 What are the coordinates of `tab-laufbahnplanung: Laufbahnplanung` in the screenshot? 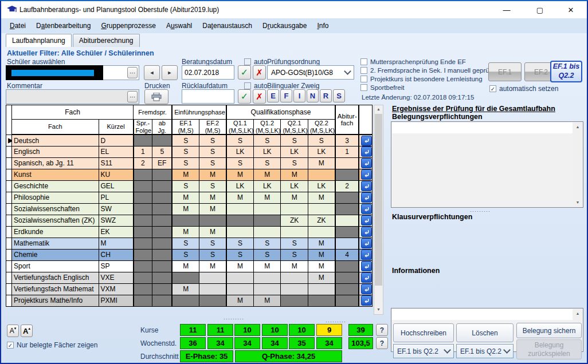 It's located at (39, 40).